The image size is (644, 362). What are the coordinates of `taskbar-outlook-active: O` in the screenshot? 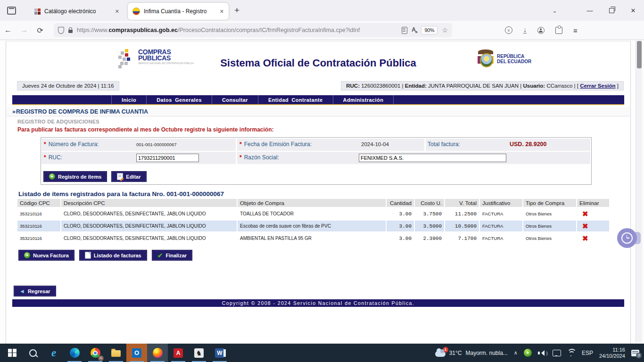 It's located at (137, 353).